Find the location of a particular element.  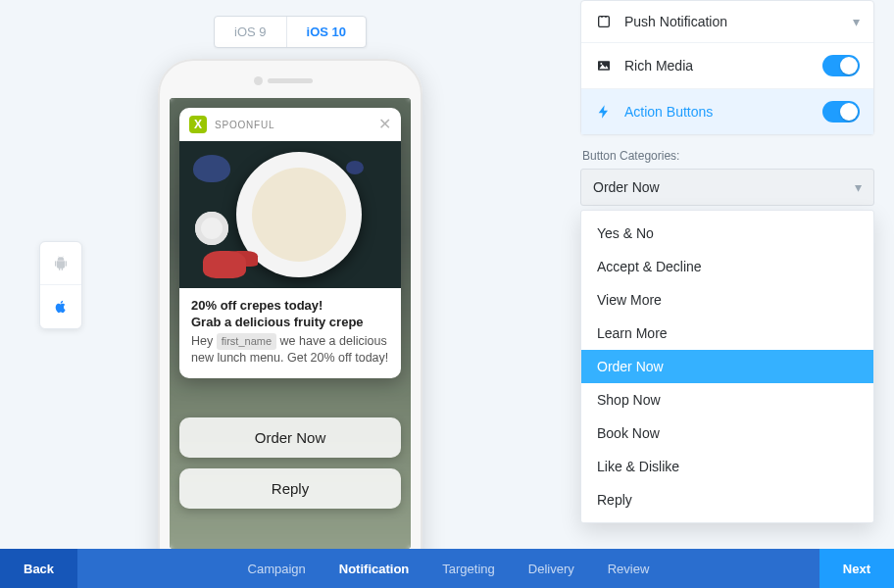

category-option: Accept & Decline is located at coordinates (727, 267).